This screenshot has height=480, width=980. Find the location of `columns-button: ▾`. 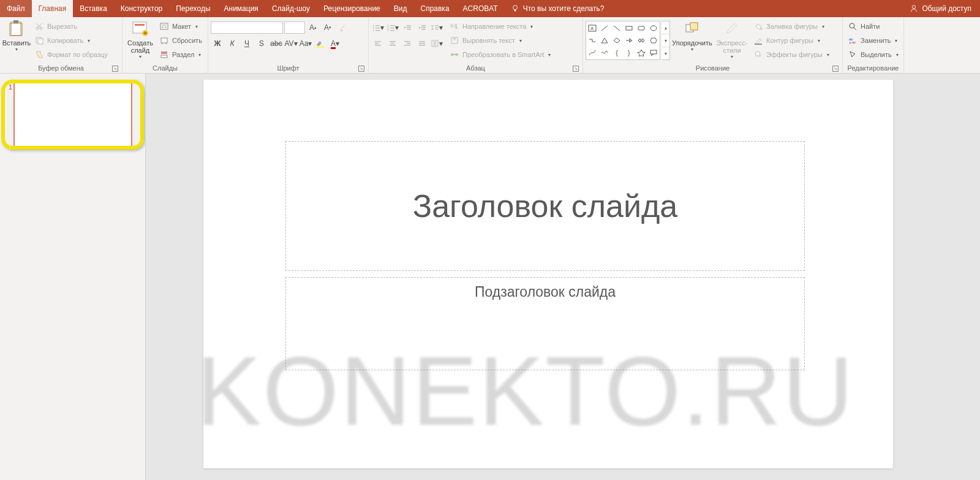

columns-button: ▾ is located at coordinates (437, 44).